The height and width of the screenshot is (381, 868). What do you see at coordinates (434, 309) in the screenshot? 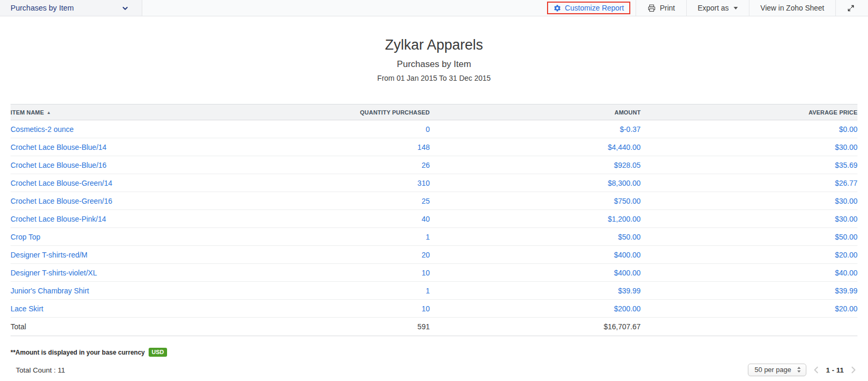
I see `table-row: Lace Skirt 10 $200.00 $20.00` at bounding box center [434, 309].